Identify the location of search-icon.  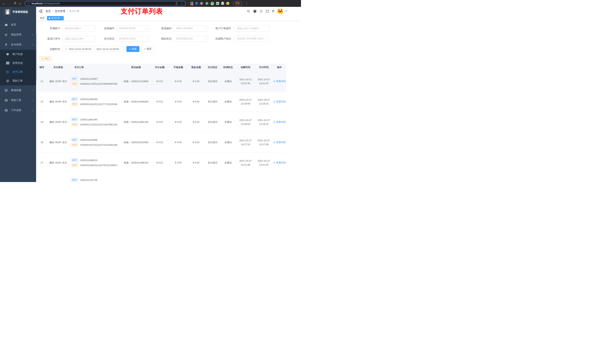
(249, 11).